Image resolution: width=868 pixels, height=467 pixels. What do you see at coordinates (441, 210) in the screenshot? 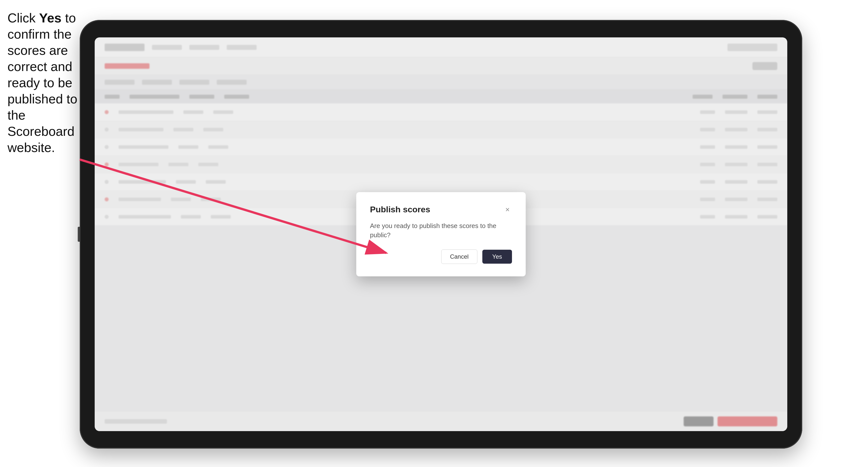
I see `modal-header: Publish scores ×` at bounding box center [441, 210].